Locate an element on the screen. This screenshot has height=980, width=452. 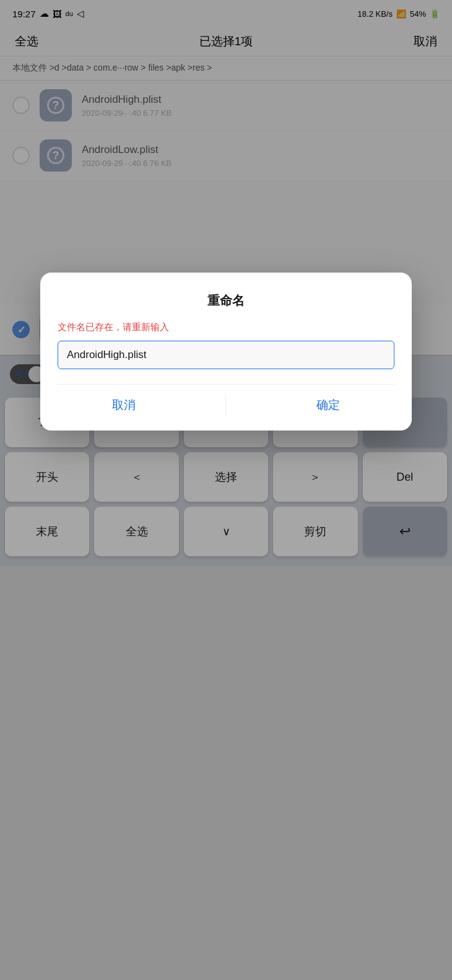
file-meta-1: 2020-09-29···:40 6.77 KB is located at coordinates (261, 113).